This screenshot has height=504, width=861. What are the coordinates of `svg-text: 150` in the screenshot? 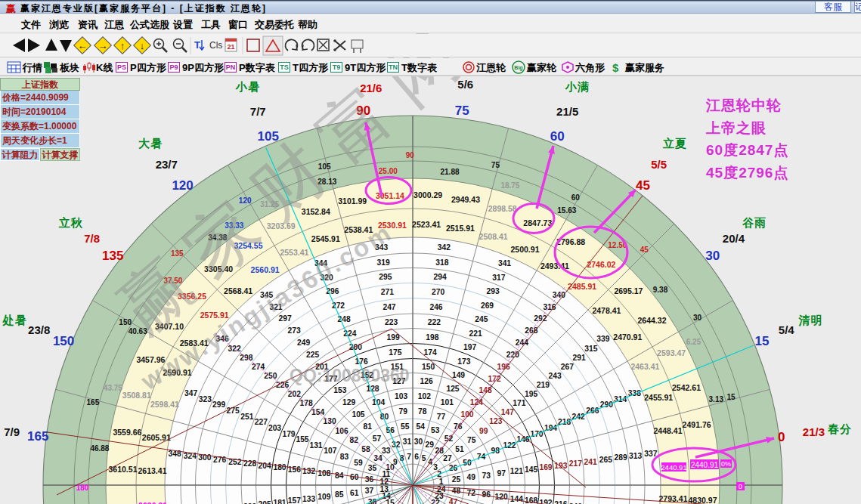 It's located at (63, 342).